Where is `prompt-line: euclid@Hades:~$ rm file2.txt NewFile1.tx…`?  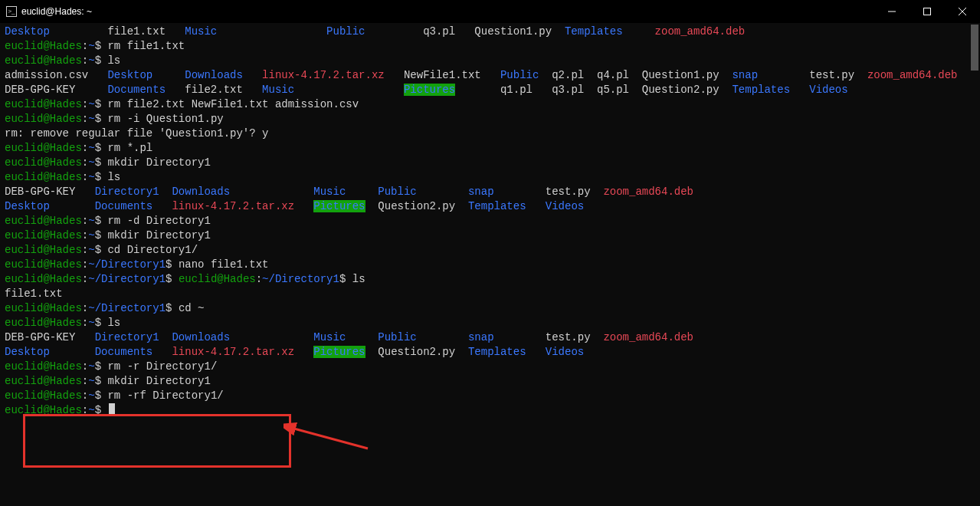
prompt-line: euclid@Hades:~$ rm file2.txt NewFile1.tx… is located at coordinates (490, 104).